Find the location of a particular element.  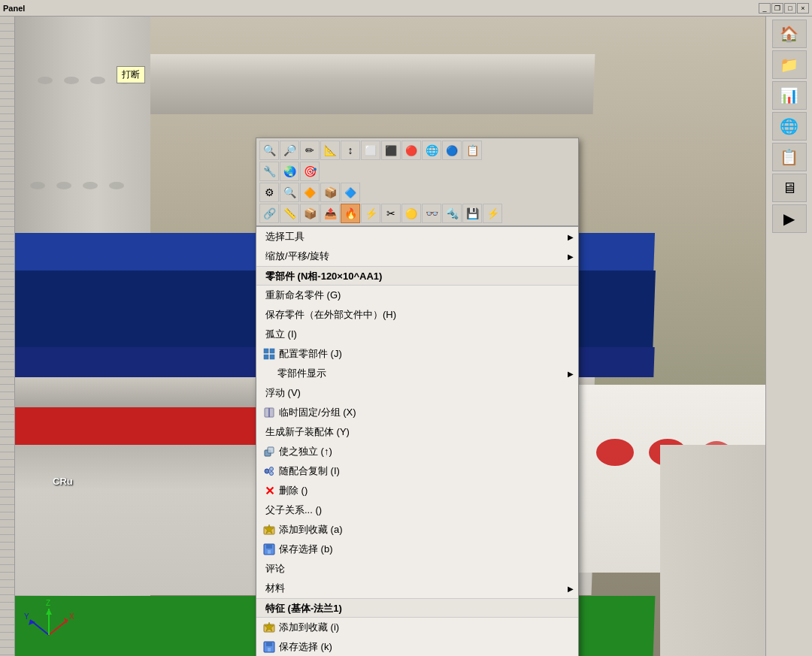

save-icon is located at coordinates (269, 549).